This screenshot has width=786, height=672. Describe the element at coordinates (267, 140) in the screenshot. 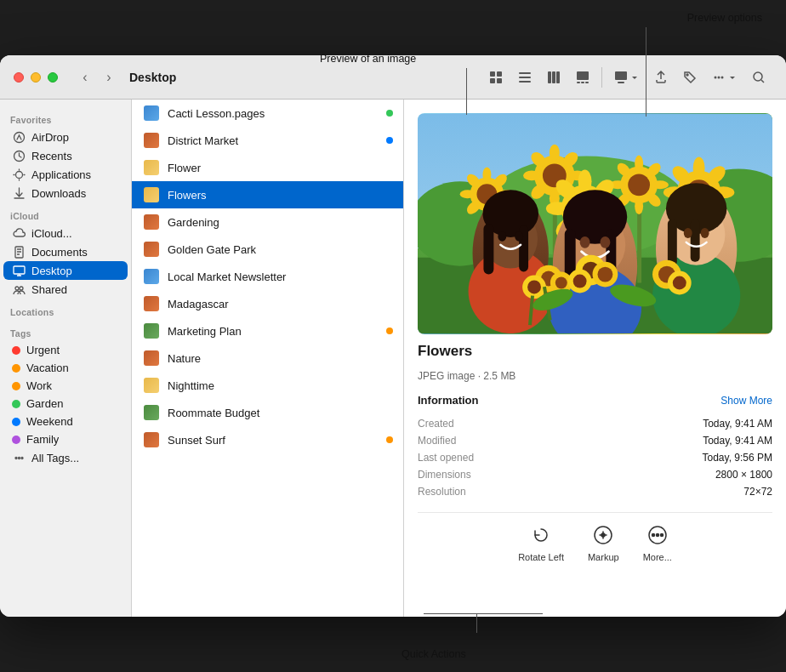

I see `file-item-district: District Market` at that location.